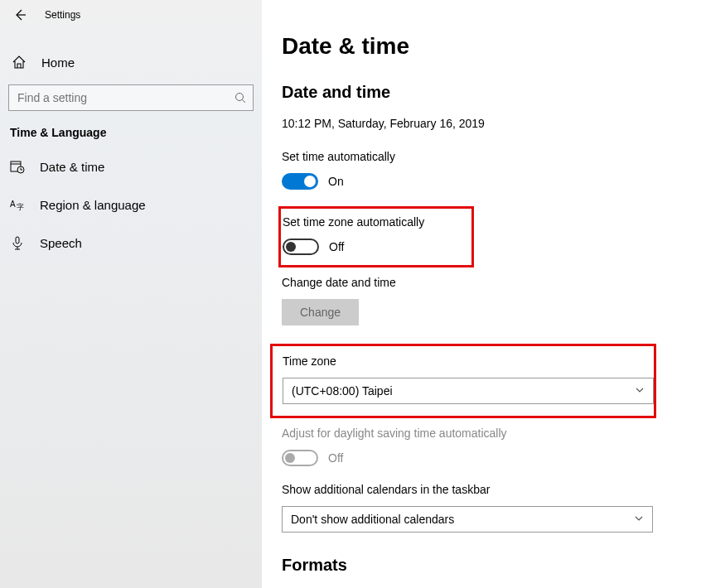 This screenshot has height=588, width=701. I want to click on highlight-timezone: Time zone (UTC+08:00) Taipei, so click(463, 381).